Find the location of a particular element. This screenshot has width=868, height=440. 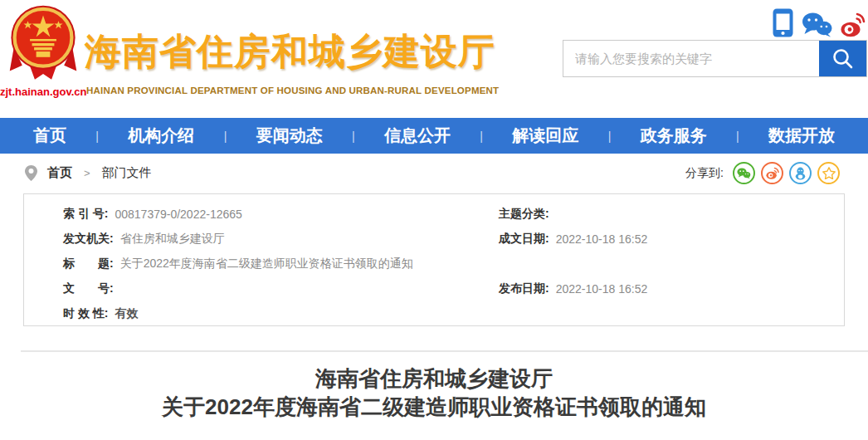

mobile-icon is located at coordinates (783, 23).